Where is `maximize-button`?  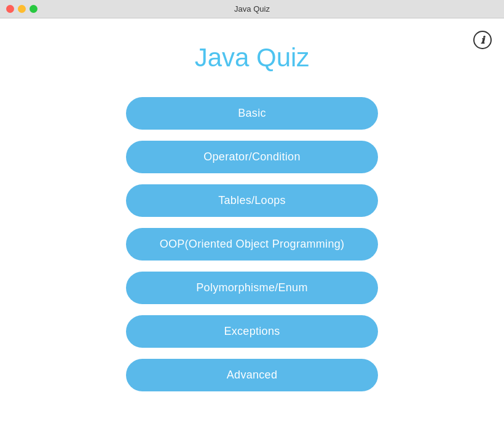 maximize-button is located at coordinates (33, 9).